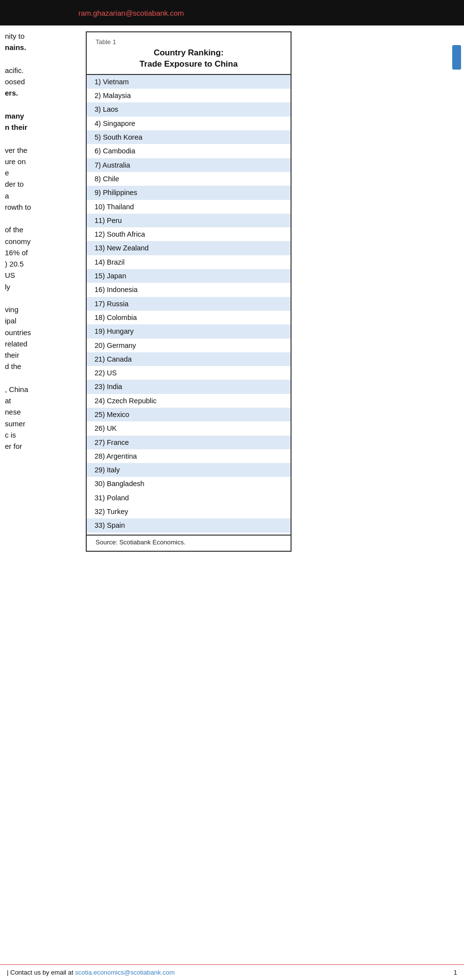 This screenshot has height=980, width=464. What do you see at coordinates (189, 123) in the screenshot?
I see `ranking-item: 4) Singapore` at bounding box center [189, 123].